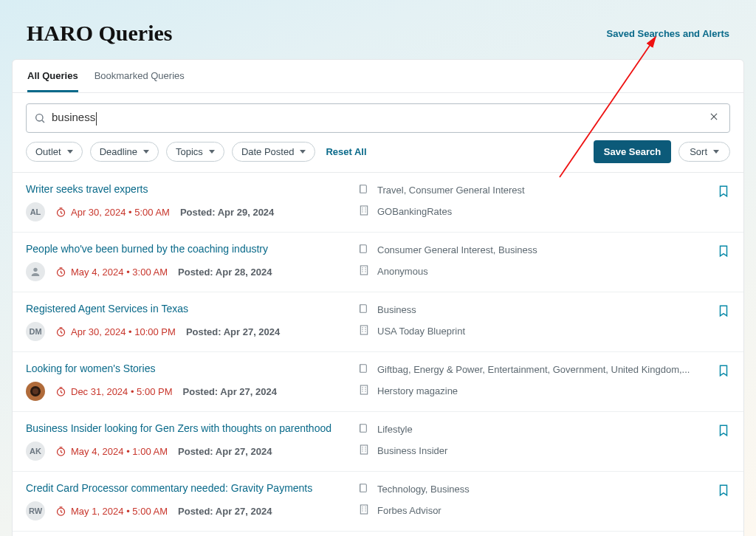 The image size is (756, 536). I want to click on outlet: Forbes Advisor, so click(526, 511).